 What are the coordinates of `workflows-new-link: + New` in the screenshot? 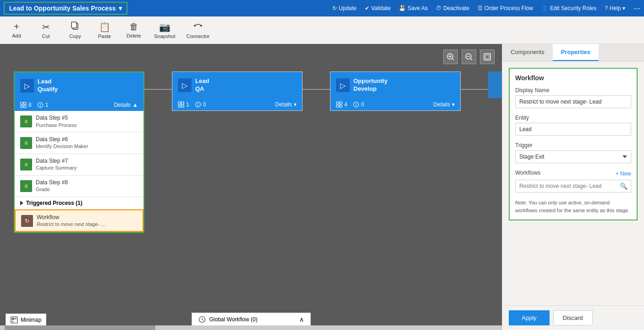 It's located at (623, 174).